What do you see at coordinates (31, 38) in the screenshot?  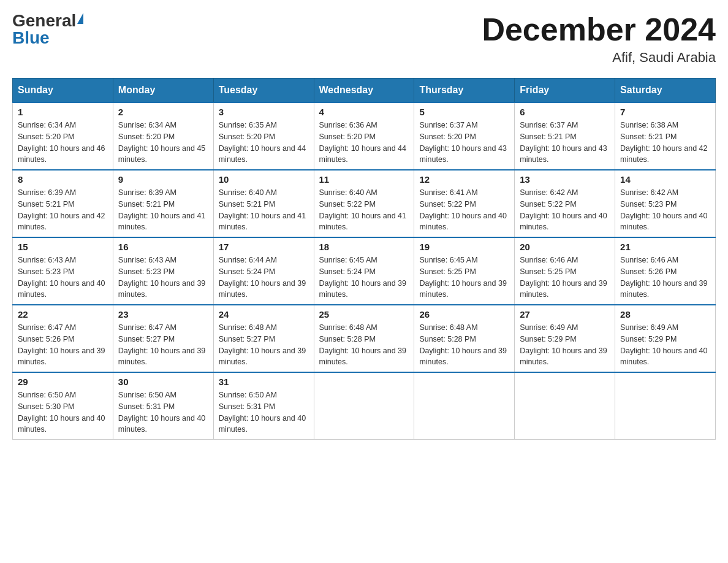 I see `logo-blue: Blue` at bounding box center [31, 38].